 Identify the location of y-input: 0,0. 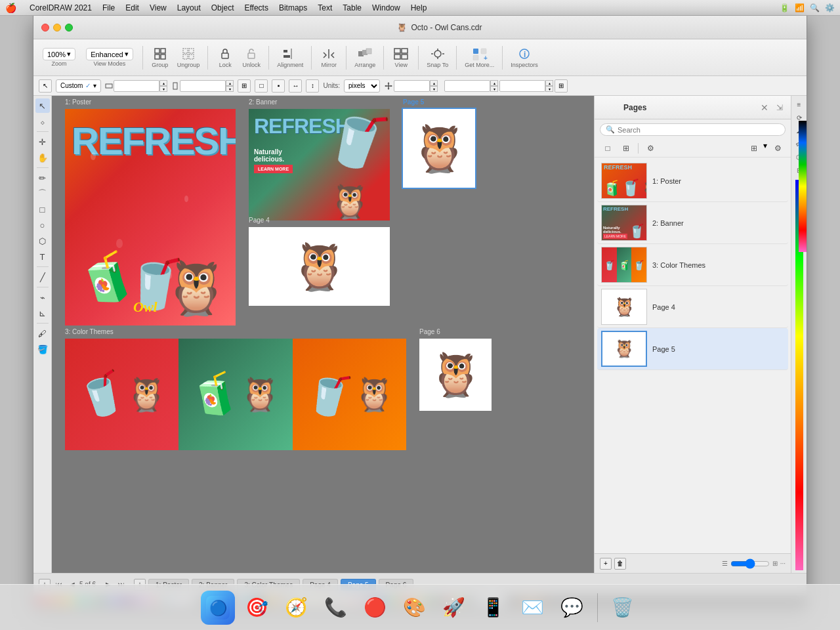
(522, 86).